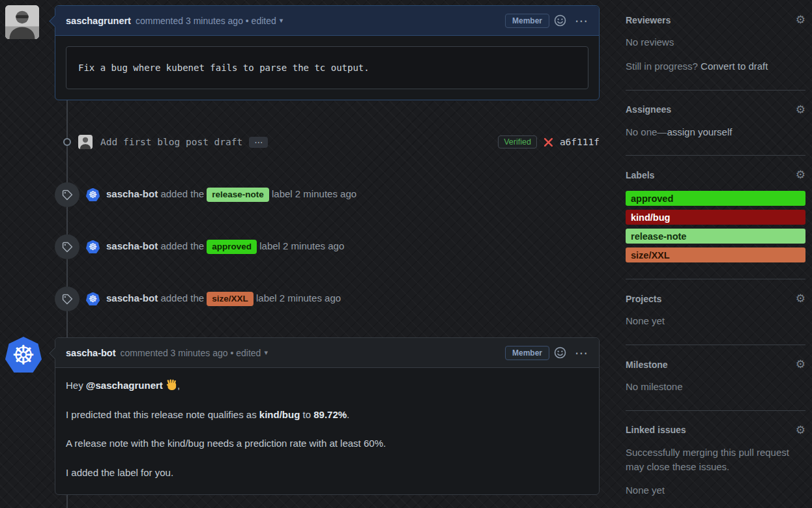 The image size is (812, 508). Describe the element at coordinates (716, 387) in the screenshot. I see `milestone-empty-text: No milestone` at that location.